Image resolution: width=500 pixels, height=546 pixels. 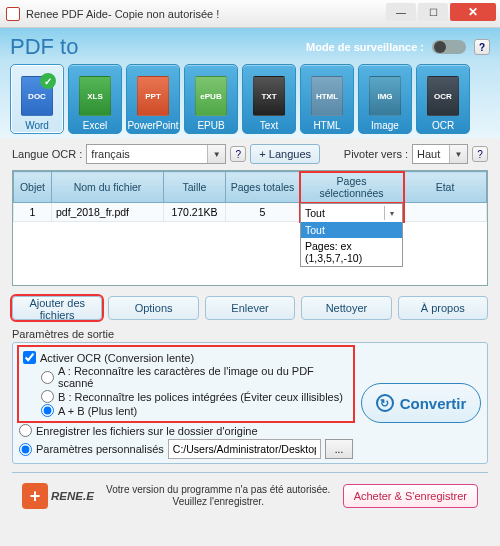 What do you see at coordinates (33, 188) in the screenshot?
I see `col-objet: Objet` at bounding box center [33, 188].